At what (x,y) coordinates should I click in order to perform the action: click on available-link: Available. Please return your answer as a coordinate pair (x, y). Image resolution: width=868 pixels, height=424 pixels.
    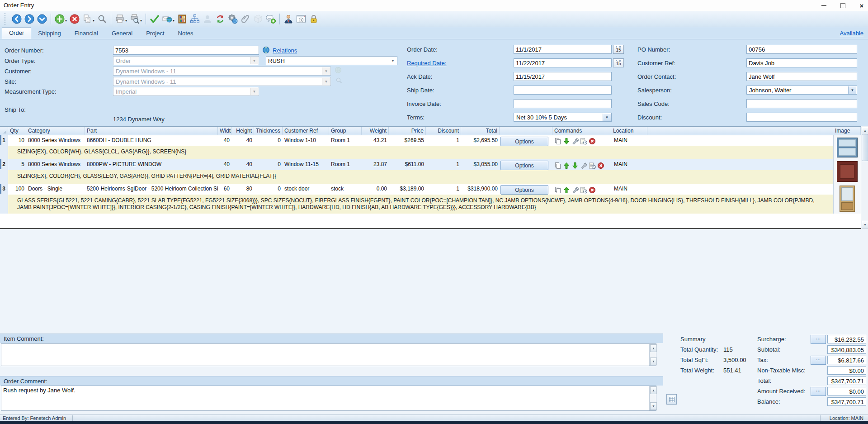
    Looking at the image, I should click on (852, 33).